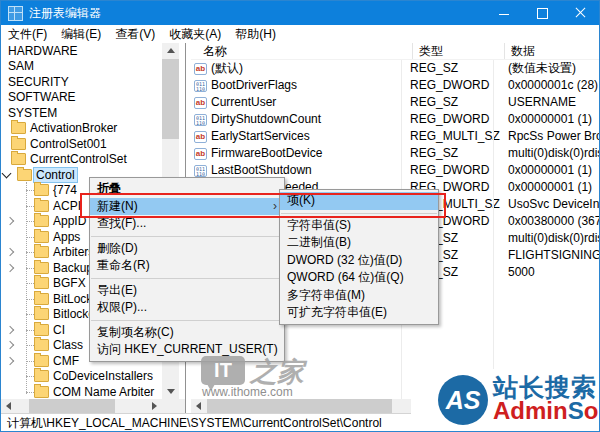 The width and height of the screenshot is (600, 432). What do you see at coordinates (171, 50) in the screenshot?
I see `arrow-up-icon` at bounding box center [171, 50].